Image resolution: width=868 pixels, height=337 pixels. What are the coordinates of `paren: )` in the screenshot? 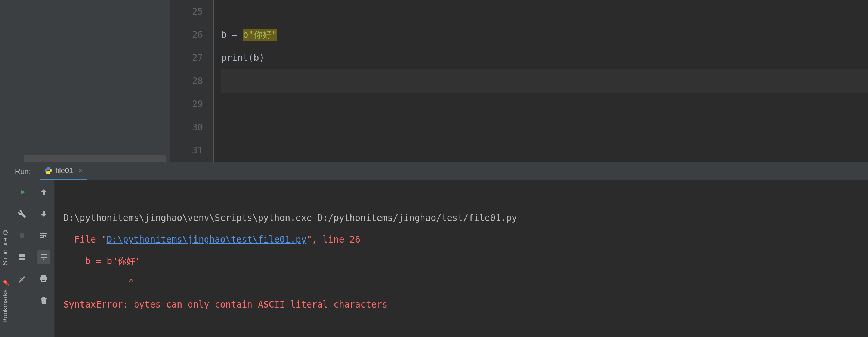 It's located at (262, 58).